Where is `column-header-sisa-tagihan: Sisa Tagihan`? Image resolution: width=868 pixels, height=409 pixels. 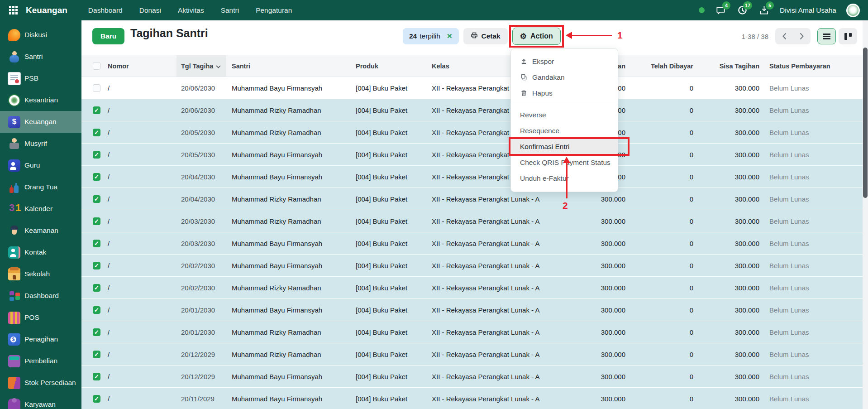 column-header-sisa-tagihan: Sisa Tagihan is located at coordinates (729, 66).